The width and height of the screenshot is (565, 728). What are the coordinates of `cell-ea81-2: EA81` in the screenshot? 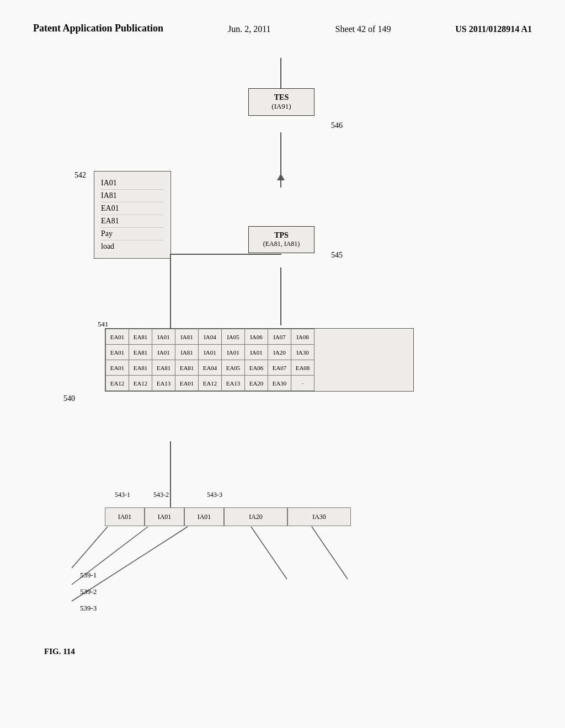 It's located at (141, 352).